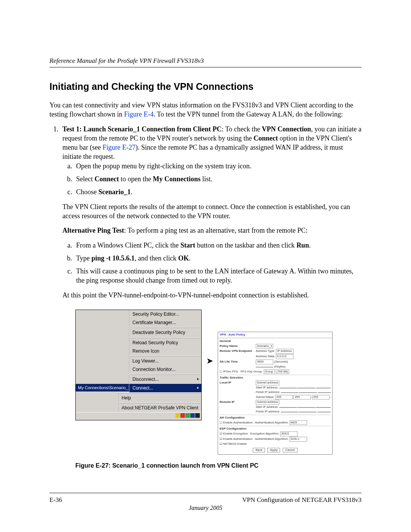 This screenshot has width=411, height=532. What do you see at coordinates (233, 429) in the screenshot?
I see `label: ESP Configuration` at bounding box center [233, 429].